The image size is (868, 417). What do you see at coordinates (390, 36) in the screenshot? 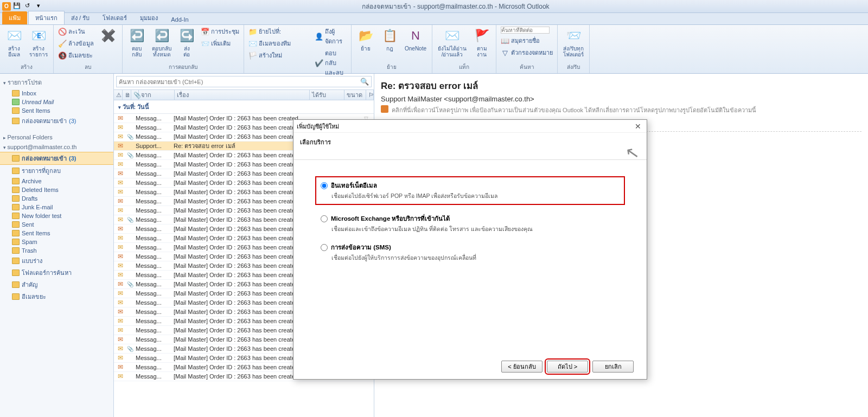
I see `rules-icon: 📋` at bounding box center [390, 36].